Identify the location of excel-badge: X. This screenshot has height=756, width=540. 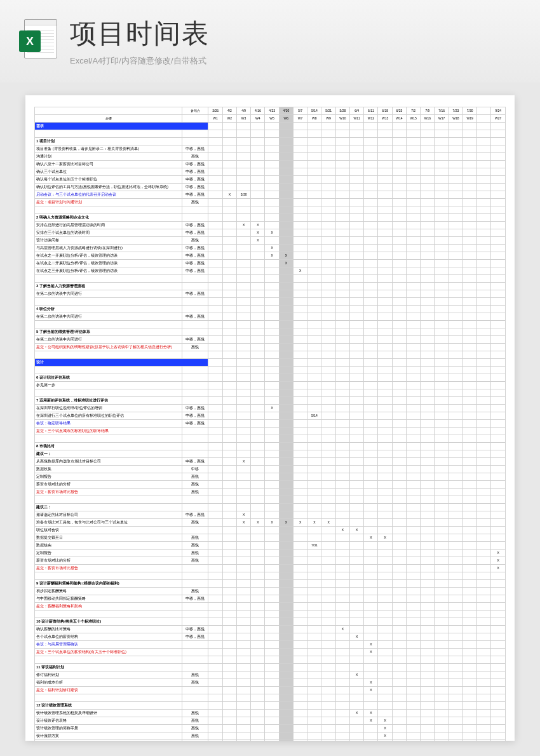
(30, 41).